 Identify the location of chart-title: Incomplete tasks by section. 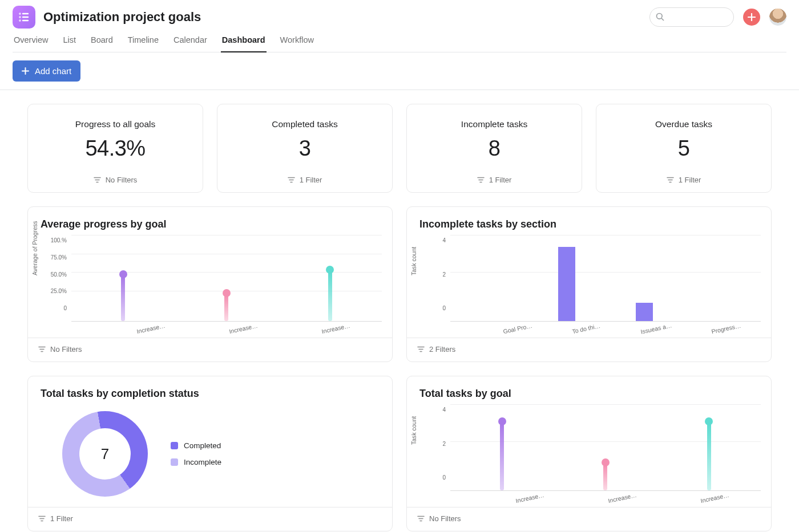
(589, 221).